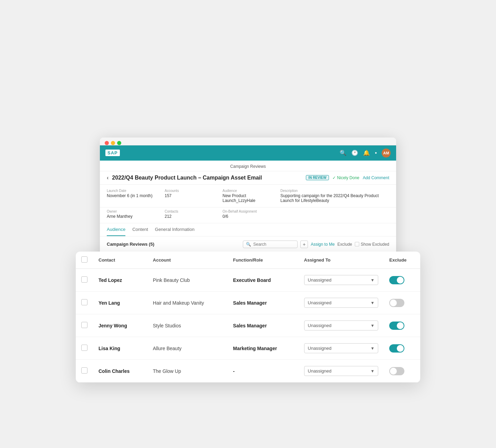 The width and height of the screenshot is (496, 448). Describe the element at coordinates (250, 212) in the screenshot. I see `onbehalf-label: On-Behalf Assignment` at that location.